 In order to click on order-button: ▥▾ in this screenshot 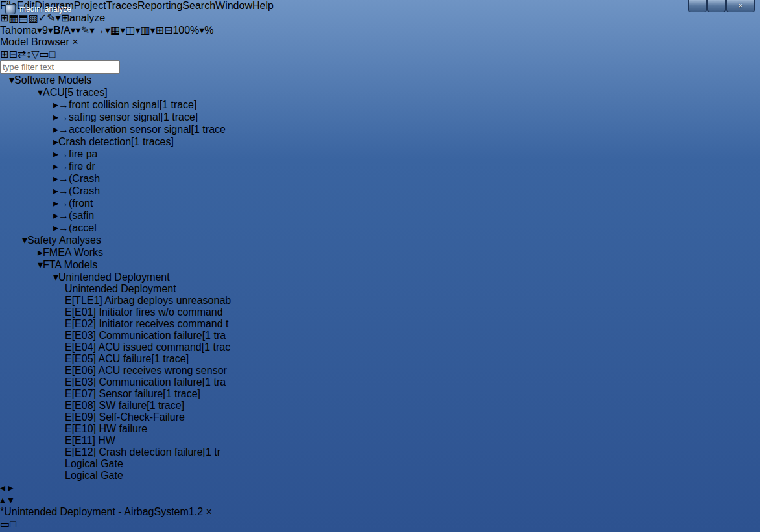, I will do `click(148, 30)`.